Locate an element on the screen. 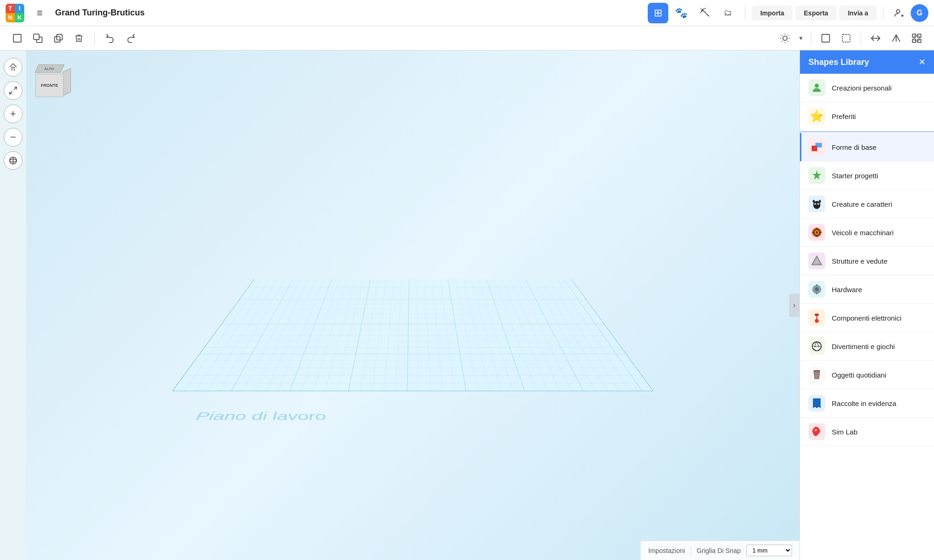 The image size is (934, 560). electronic-label: Componenti elettronici is located at coordinates (867, 318).